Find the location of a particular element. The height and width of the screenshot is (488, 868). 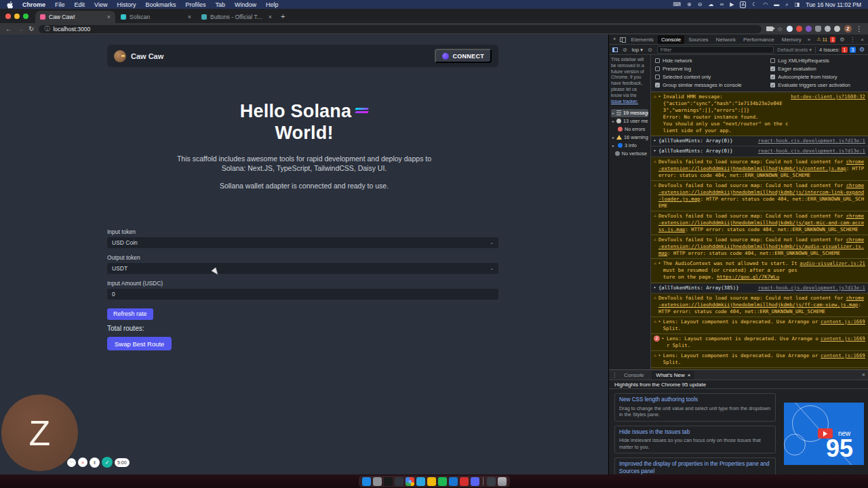

brand: Caw Caw is located at coordinates (138, 56).